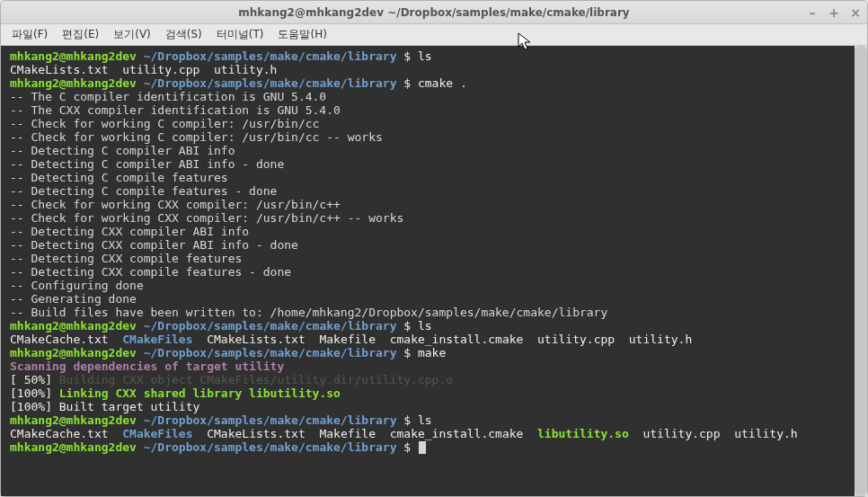 The image size is (868, 497). I want to click on make-100a-pfx: [100%], so click(34, 394).